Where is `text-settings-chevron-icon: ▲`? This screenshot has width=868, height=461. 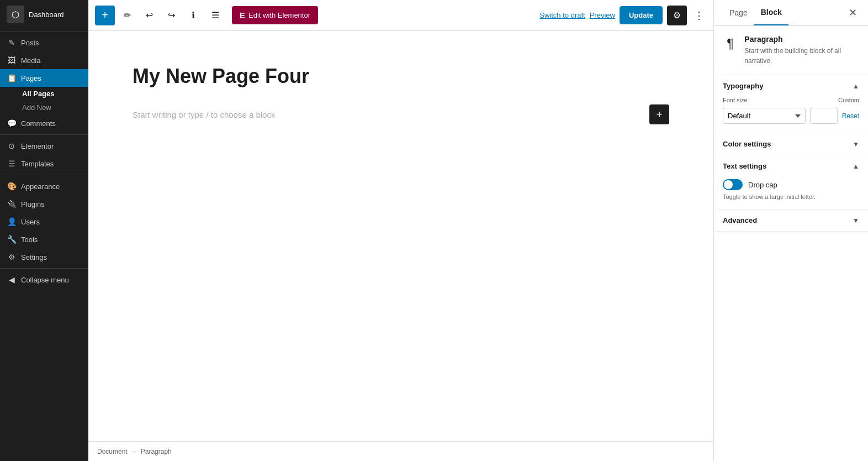
text-settings-chevron-icon: ▲ is located at coordinates (856, 166).